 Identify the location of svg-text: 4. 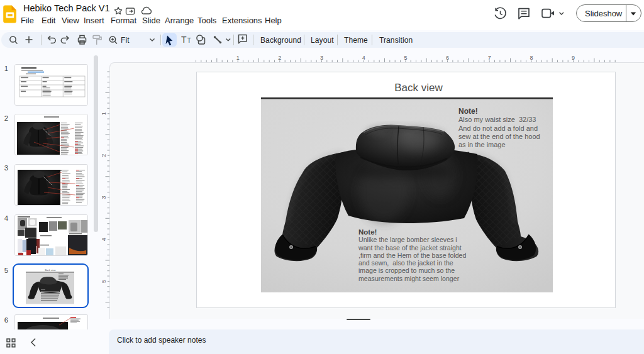
(364, 58).